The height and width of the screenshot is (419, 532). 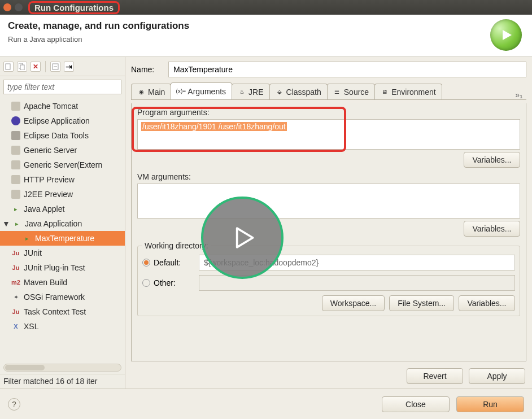 What do you see at coordinates (74, 8) in the screenshot?
I see `window-title: Run Configurations` at bounding box center [74, 8].